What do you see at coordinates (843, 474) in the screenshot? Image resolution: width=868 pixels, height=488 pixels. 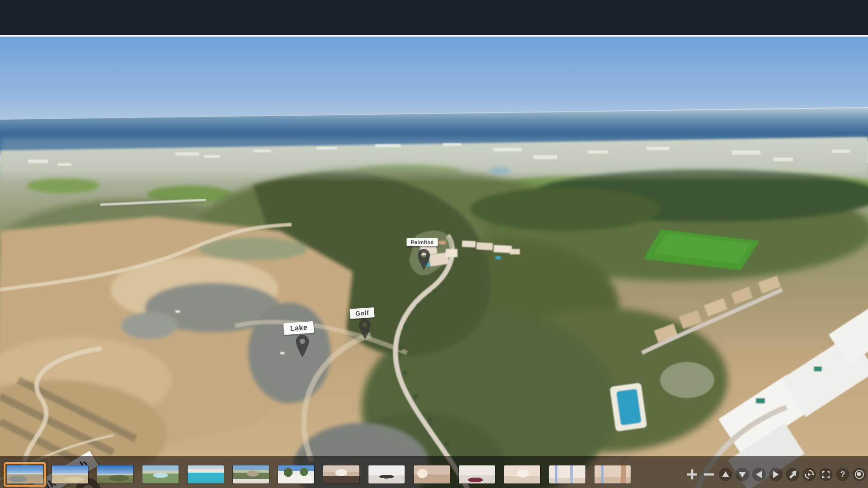 I see `question-icon: ?` at bounding box center [843, 474].